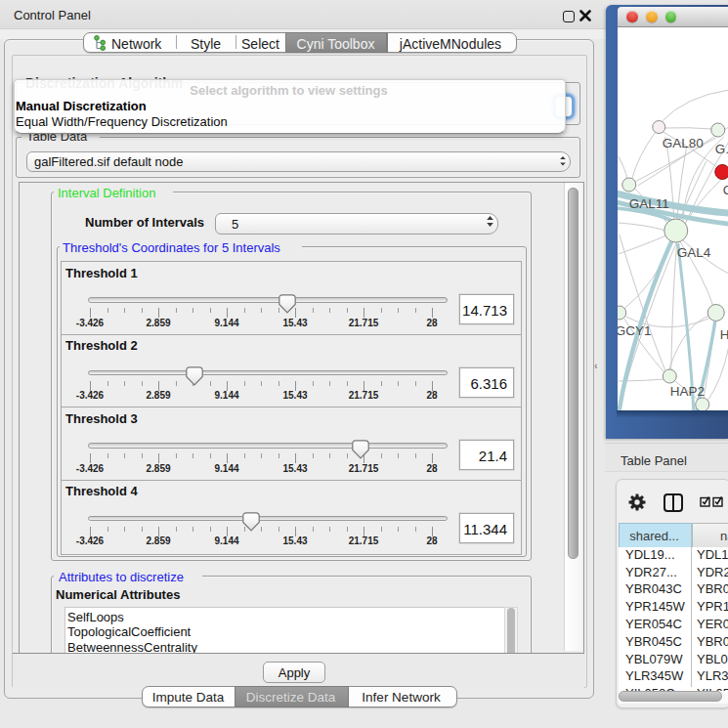  Describe the element at coordinates (682, 143) in the screenshot. I see `svg-text: GAL80` at that location.